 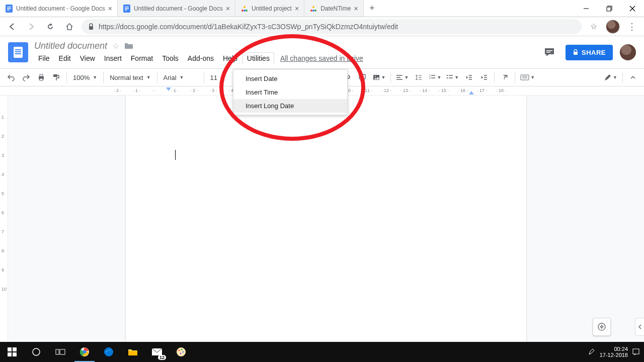 What do you see at coordinates (639, 327) in the screenshot?
I see `side-panel-toggle` at bounding box center [639, 327].